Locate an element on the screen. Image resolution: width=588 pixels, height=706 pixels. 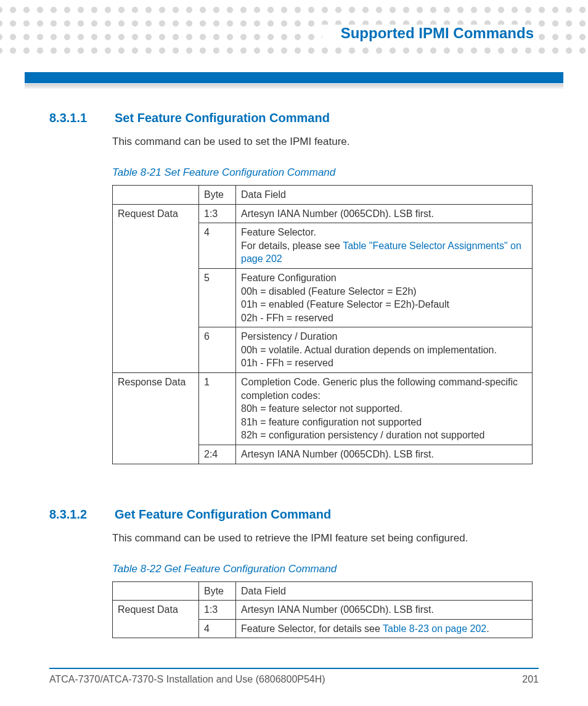
table-8-22: Byte Data Field Request Data 1:3 Artesyn… is located at coordinates (322, 610).